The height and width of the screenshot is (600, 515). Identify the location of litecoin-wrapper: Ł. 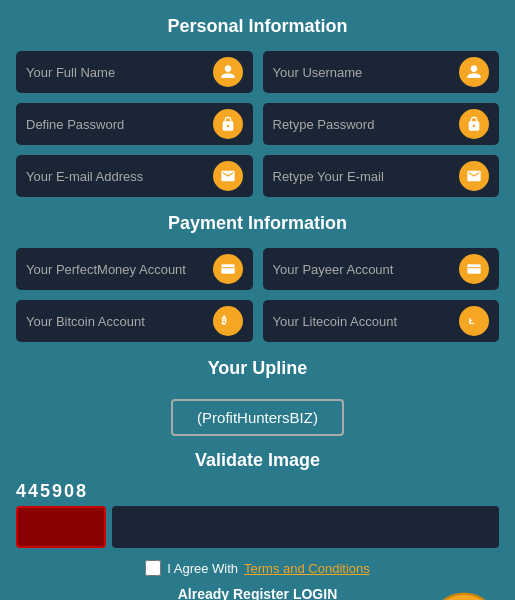
(382, 321).